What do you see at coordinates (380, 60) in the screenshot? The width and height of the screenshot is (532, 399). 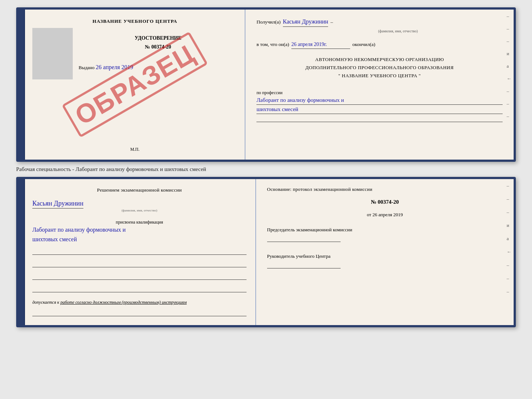 I see `org-line1: АВТОНОМНУЮ НЕКОММЕРЧЕСКУЮ ОРГАНИЗАЦИЮ` at bounding box center [380, 60].